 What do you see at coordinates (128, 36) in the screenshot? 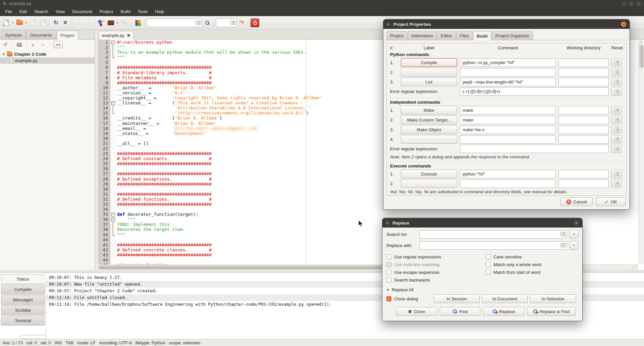
I see `tab-close-icon: ✖` at bounding box center [128, 36].